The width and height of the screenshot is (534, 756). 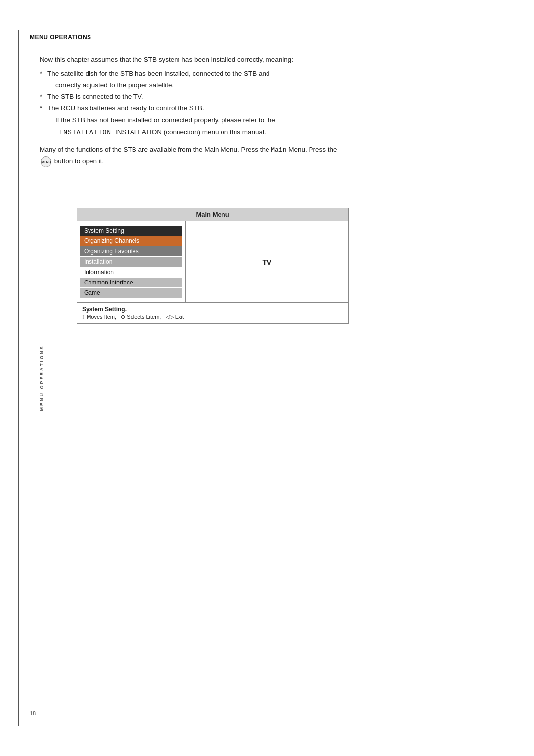 What do you see at coordinates (267, 60) in the screenshot?
I see `intro-paragraph: Now this chapter assumes that the STB sy…` at bounding box center [267, 60].